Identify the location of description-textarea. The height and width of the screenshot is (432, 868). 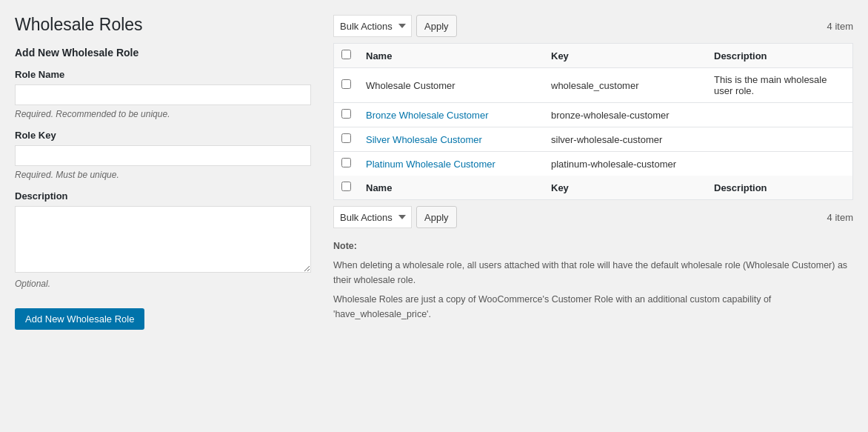
(163, 239).